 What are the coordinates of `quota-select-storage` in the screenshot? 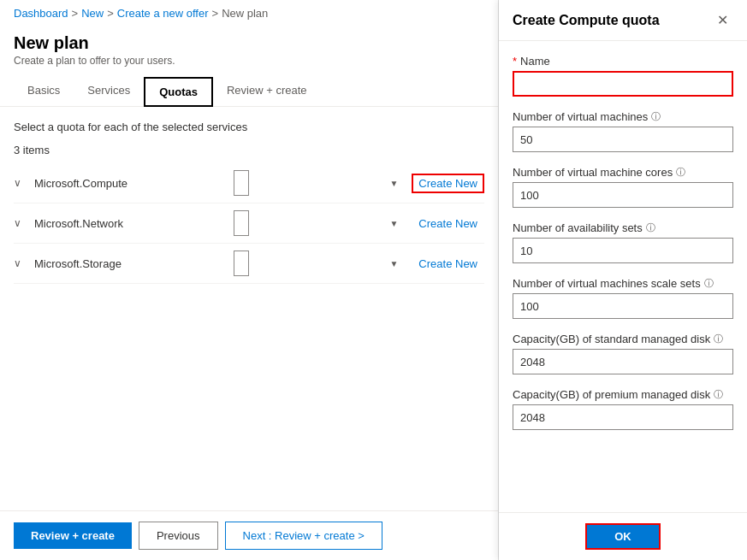 It's located at (241, 263).